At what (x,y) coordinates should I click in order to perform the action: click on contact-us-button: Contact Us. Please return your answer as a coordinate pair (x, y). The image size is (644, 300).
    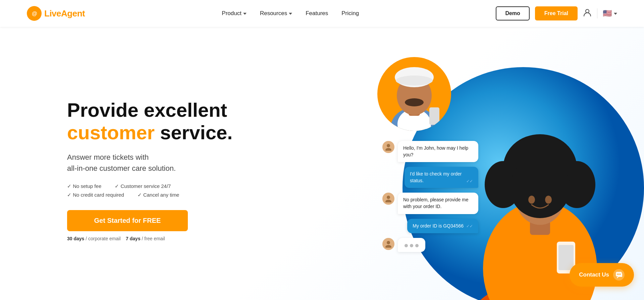
    Looking at the image, I should click on (602, 275).